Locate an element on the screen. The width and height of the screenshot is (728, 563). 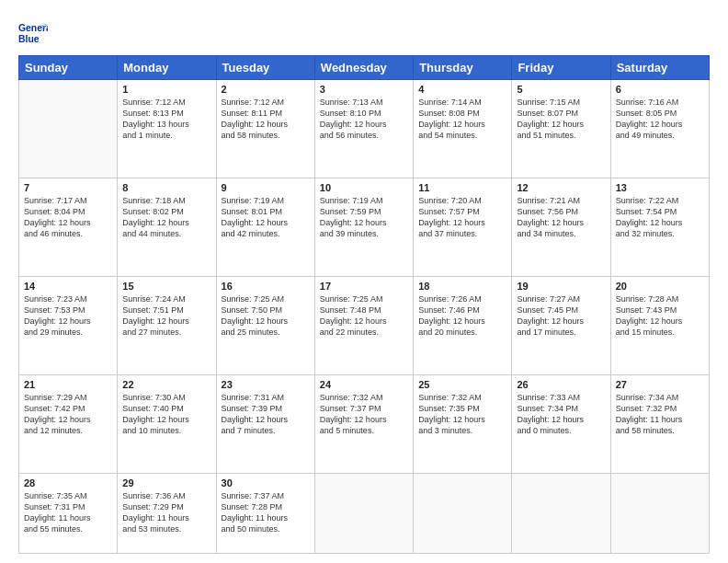
calendar-cell: 19Sunrise: 7:27 AMSunset: 7:45 PMDayligh… is located at coordinates (561, 326).